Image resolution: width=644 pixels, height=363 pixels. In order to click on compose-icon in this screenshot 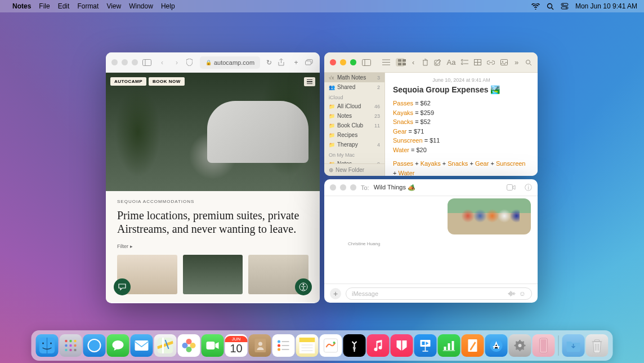, I will do `click(438, 62)`.